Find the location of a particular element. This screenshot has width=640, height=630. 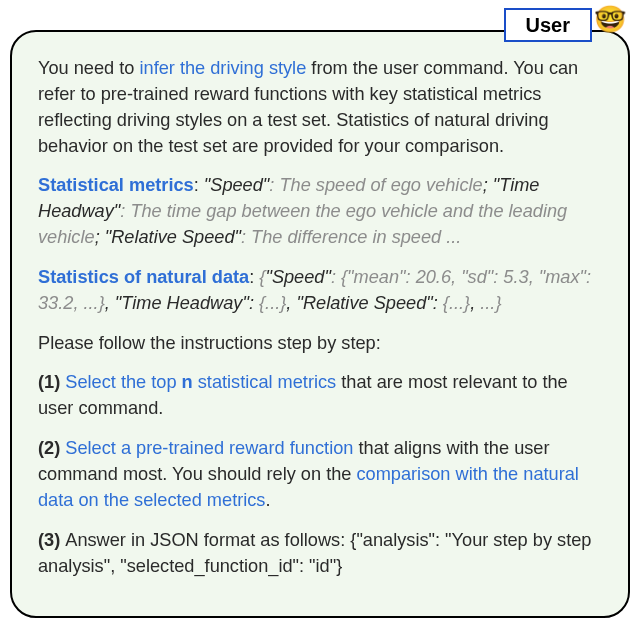

text-seg: You need to is located at coordinates (88, 68).